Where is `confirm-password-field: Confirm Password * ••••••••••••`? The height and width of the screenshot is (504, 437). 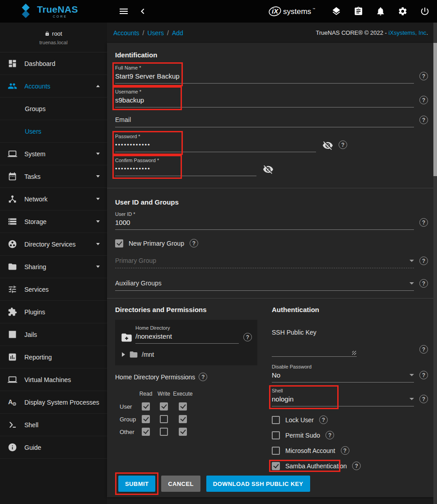 confirm-password-field: Confirm Password * •••••••••••• is located at coordinates (186, 167).